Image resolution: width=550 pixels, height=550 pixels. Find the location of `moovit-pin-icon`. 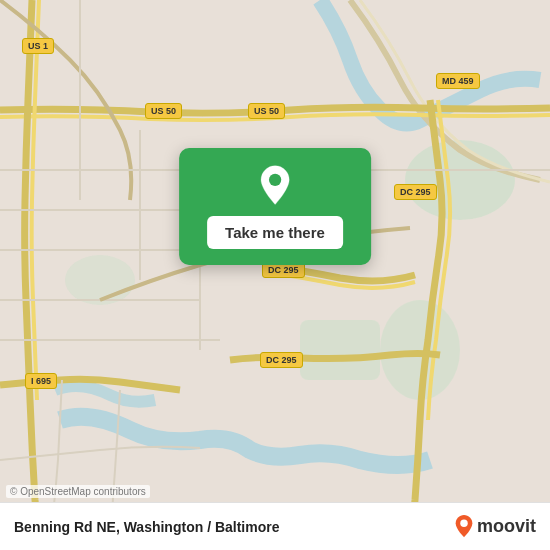

moovit-pin-icon is located at coordinates (464, 527).